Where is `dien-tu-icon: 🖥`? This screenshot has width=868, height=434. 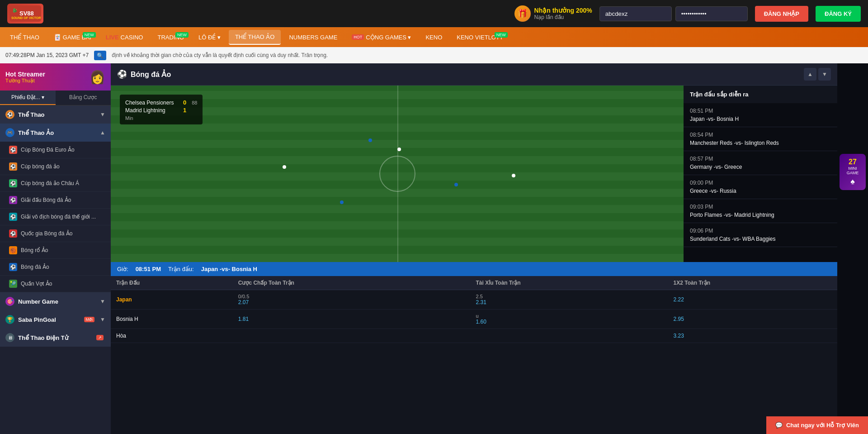
dien-tu-icon: 🖥 is located at coordinates (10, 338).